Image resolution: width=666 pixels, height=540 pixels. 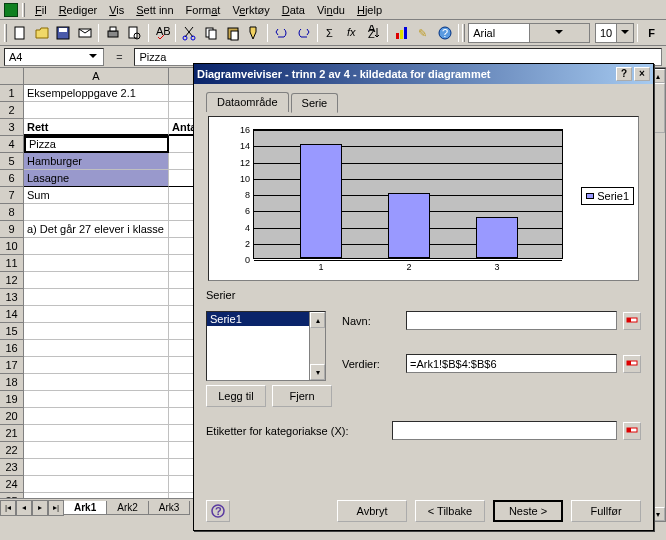 I want to click on select-all-corner, so click(x=12, y=76).